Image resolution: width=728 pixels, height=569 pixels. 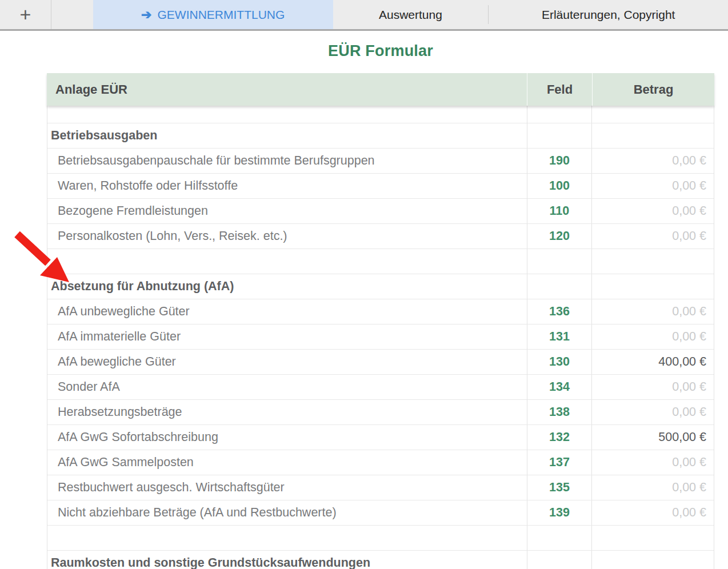 What do you see at coordinates (26, 15) in the screenshot?
I see `plus-icon: +` at bounding box center [26, 15].